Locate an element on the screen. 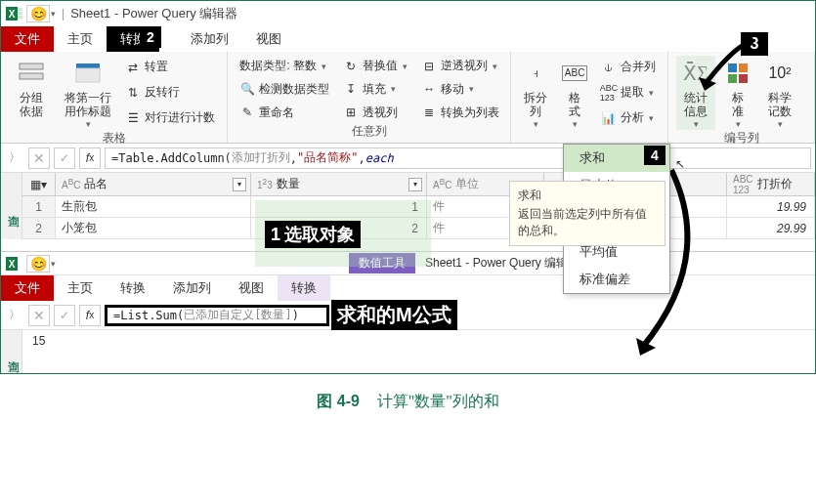  replace-button: ↻替换值▾ is located at coordinates (375, 66).